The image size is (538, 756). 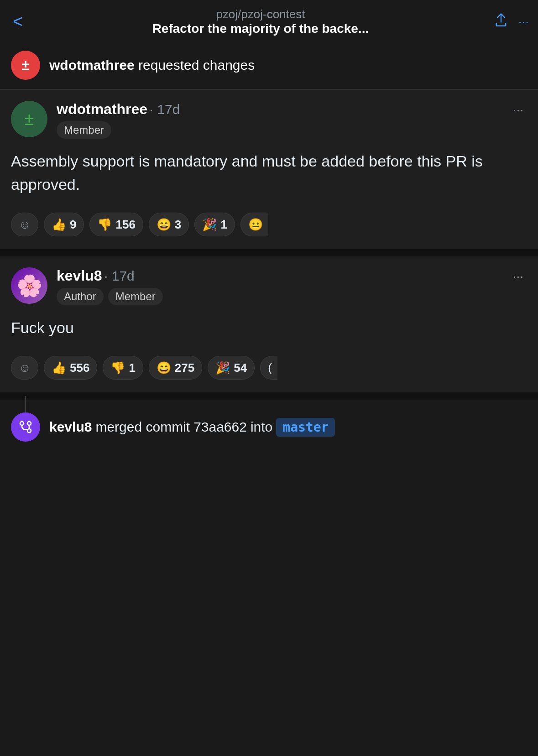 I want to click on comment-body-1: Assembly support is mandatory and must b…, so click(x=269, y=177).